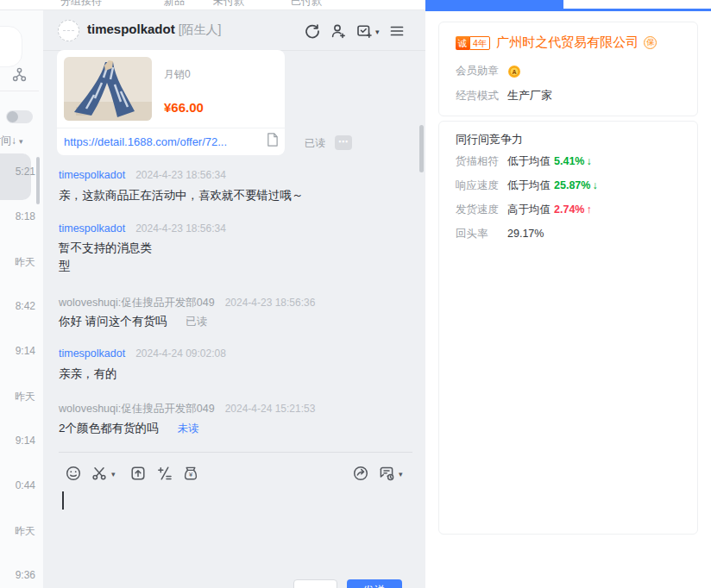 The width and height of the screenshot is (711, 588). Describe the element at coordinates (108, 89) in the screenshot. I see `product-image` at that location.